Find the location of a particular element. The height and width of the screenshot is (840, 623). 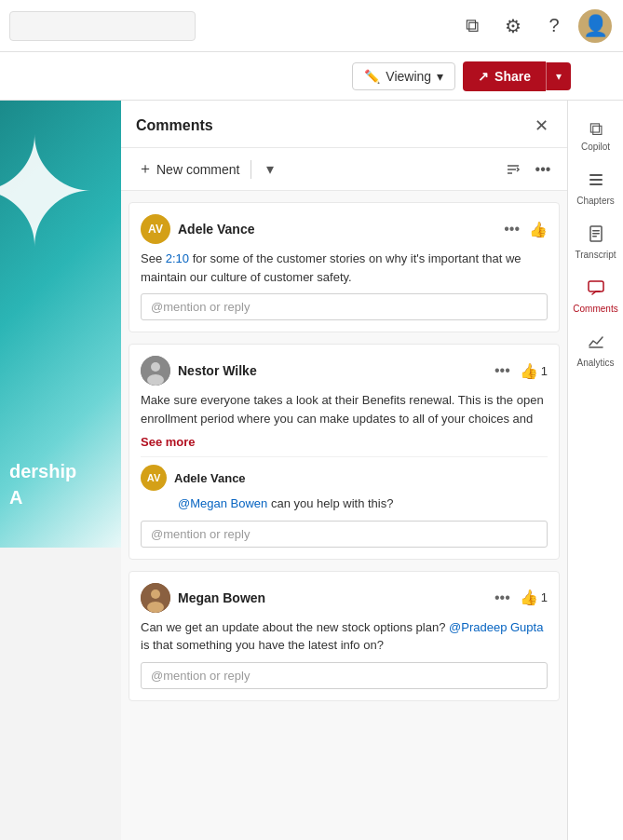

left-panel: ✦ dership A is located at coordinates (61, 324).